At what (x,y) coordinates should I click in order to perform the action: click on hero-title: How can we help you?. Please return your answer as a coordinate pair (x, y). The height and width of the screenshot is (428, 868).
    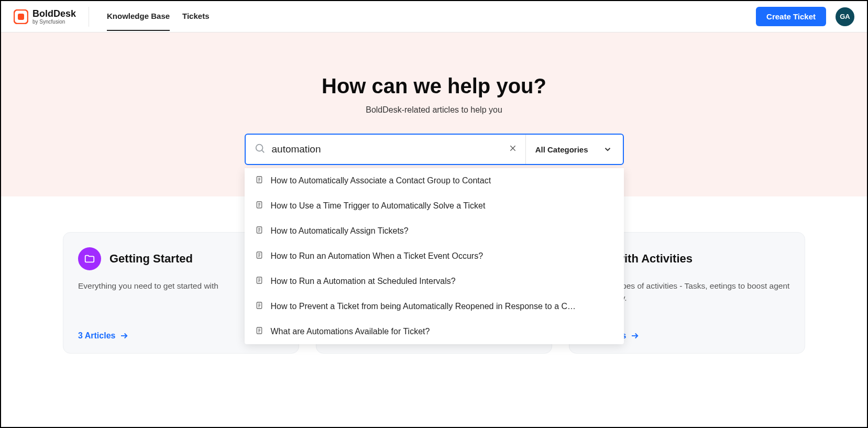
    Looking at the image, I should click on (434, 86).